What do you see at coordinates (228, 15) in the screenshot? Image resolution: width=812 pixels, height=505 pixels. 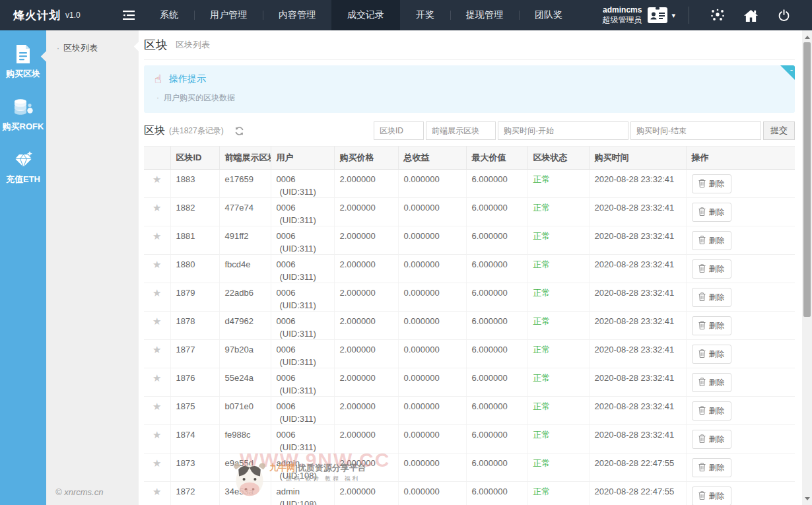 I see `nav-item: 用户管理` at bounding box center [228, 15].